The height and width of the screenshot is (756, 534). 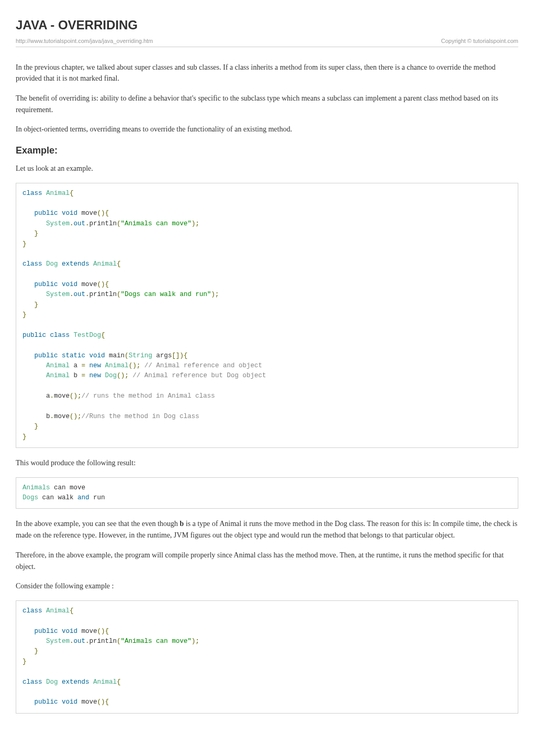 What do you see at coordinates (267, 41) in the screenshot?
I see `url-bar: http://www.tutorialspoint.com/java/java_…` at bounding box center [267, 41].